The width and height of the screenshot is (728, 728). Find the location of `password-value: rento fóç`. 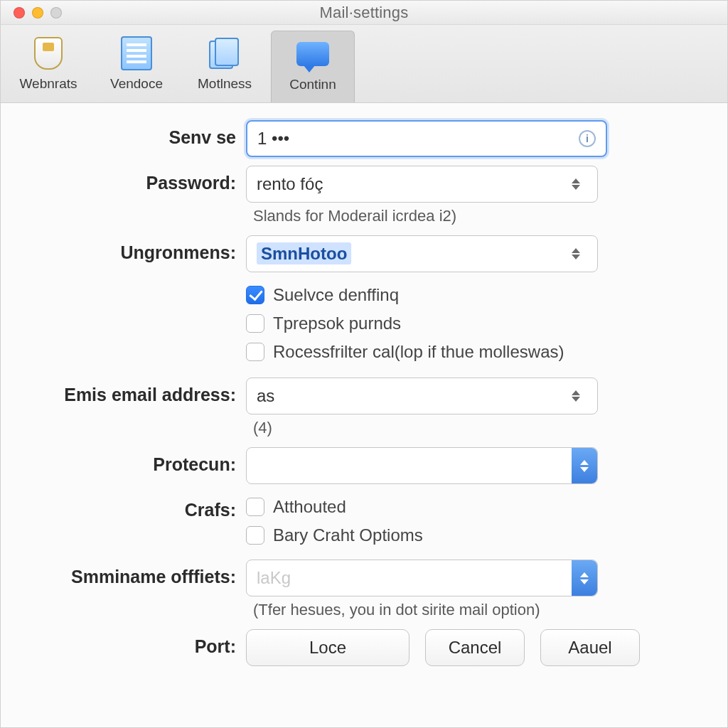

password-value: rento fóç is located at coordinates (414, 184).